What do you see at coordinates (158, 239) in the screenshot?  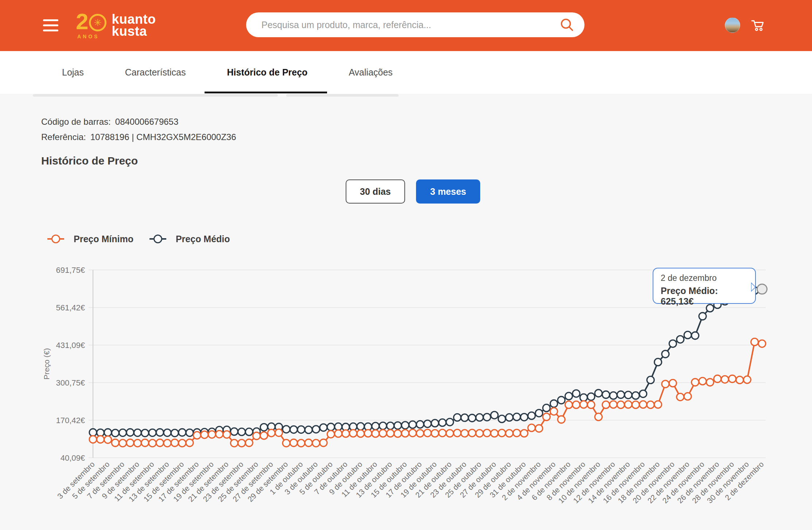 I see `preco-medio-marker-icon` at bounding box center [158, 239].